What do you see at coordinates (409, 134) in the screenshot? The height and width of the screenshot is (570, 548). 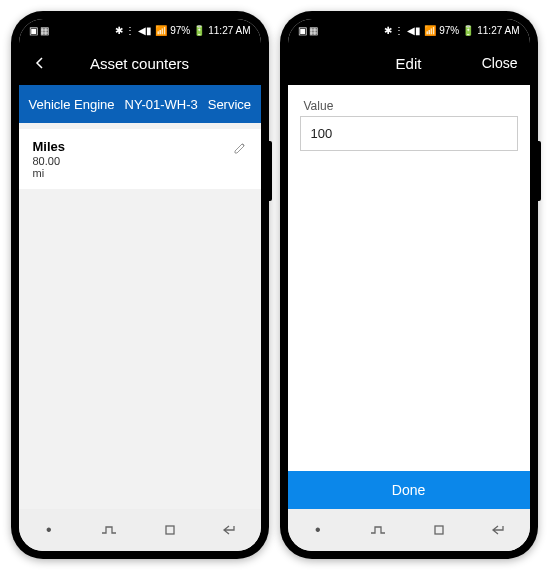 I see `value-input` at bounding box center [409, 134].